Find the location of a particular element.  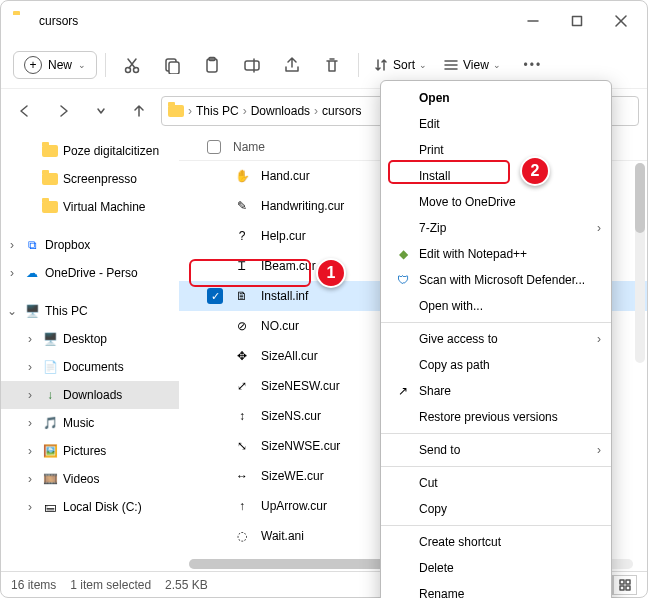

delete-button is located at coordinates (332, 65).